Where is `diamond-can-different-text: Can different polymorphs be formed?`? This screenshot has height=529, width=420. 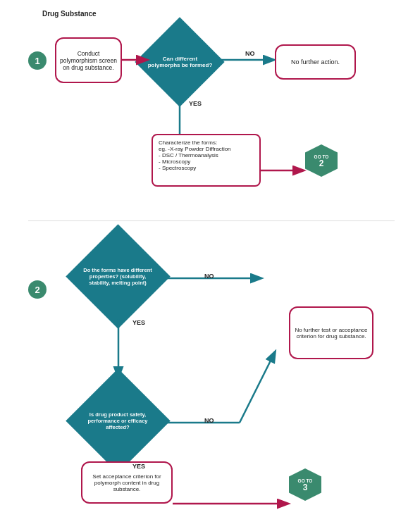 diamond-can-different-text: Can different polymorphs be formed? is located at coordinates (180, 62).